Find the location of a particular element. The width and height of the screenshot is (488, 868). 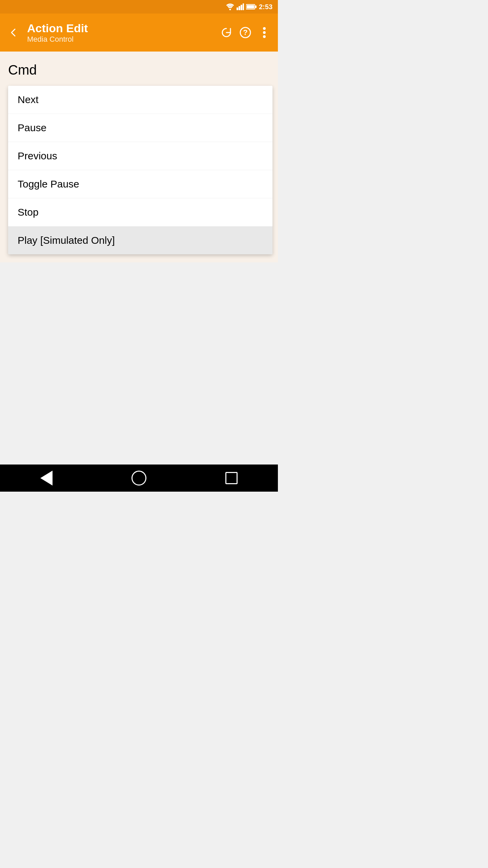

nav-recent-button is located at coordinates (231, 478).